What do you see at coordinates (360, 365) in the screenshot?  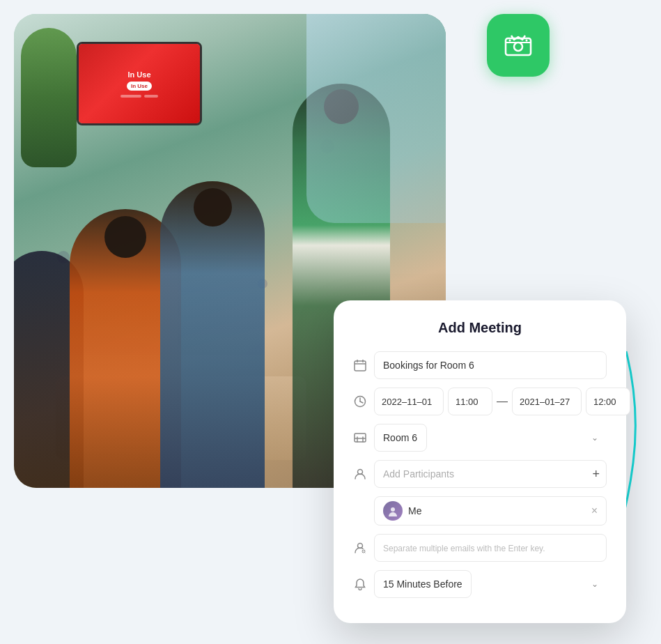 I see `calendar-icon` at bounding box center [360, 365].